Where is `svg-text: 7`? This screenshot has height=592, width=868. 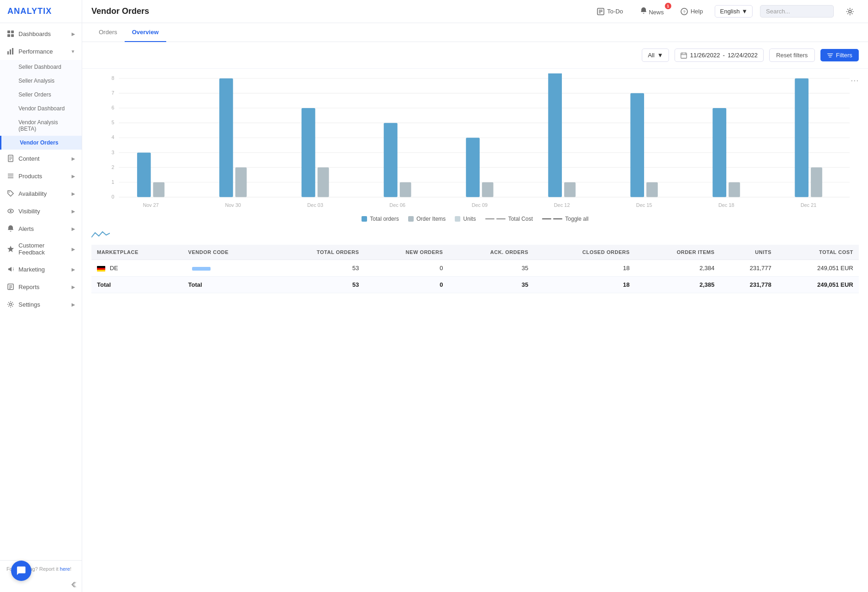 svg-text: 7 is located at coordinates (113, 93).